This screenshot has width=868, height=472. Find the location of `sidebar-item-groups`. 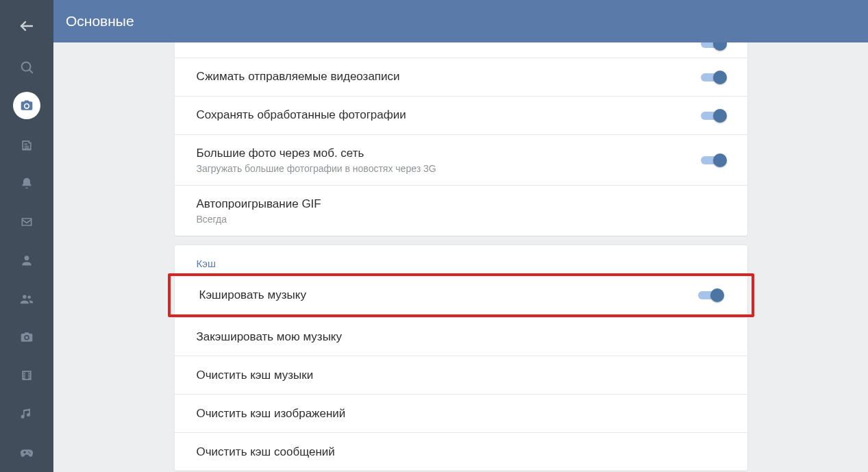

sidebar-item-groups is located at coordinates (27, 299).